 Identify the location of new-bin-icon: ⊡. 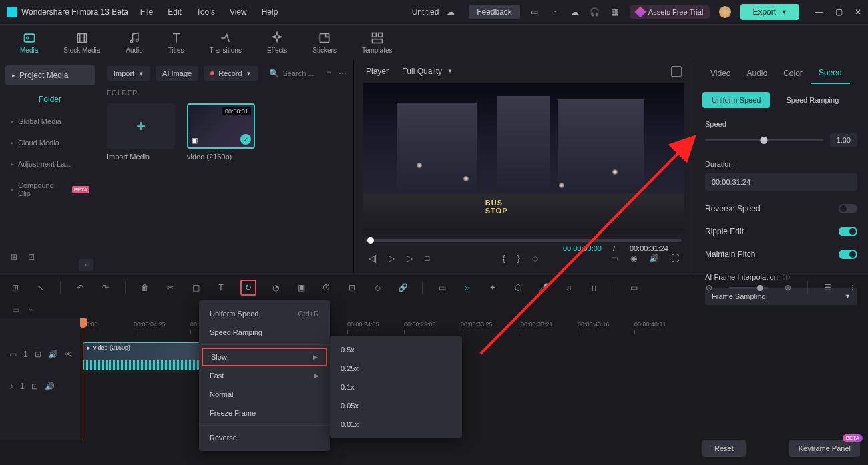
(31, 257).